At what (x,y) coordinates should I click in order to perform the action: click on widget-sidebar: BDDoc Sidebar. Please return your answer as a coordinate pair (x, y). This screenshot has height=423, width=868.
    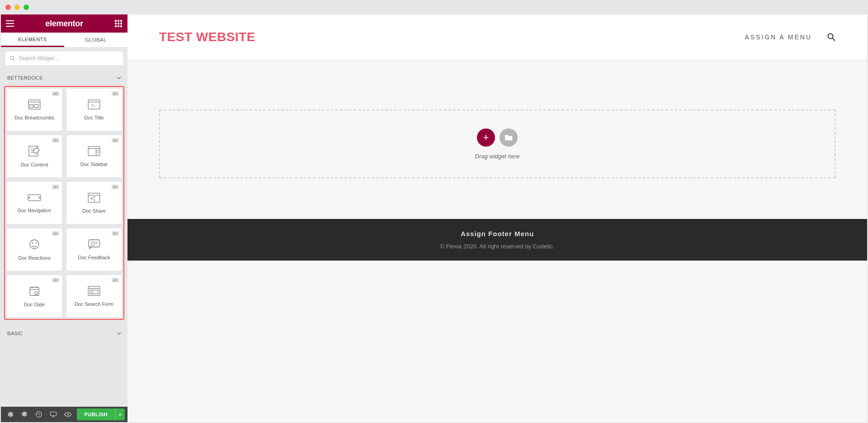
    Looking at the image, I should click on (94, 157).